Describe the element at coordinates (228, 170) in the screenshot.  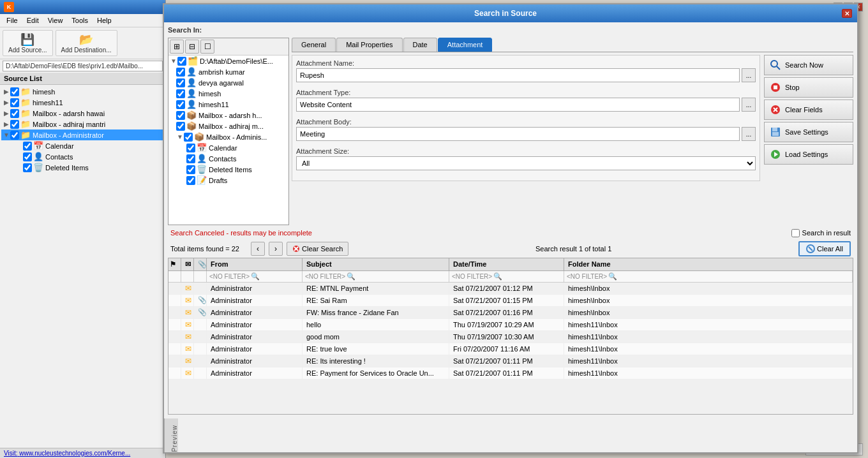
I see `left-tree-deleted: 🗑️ Deleted Items` at that location.